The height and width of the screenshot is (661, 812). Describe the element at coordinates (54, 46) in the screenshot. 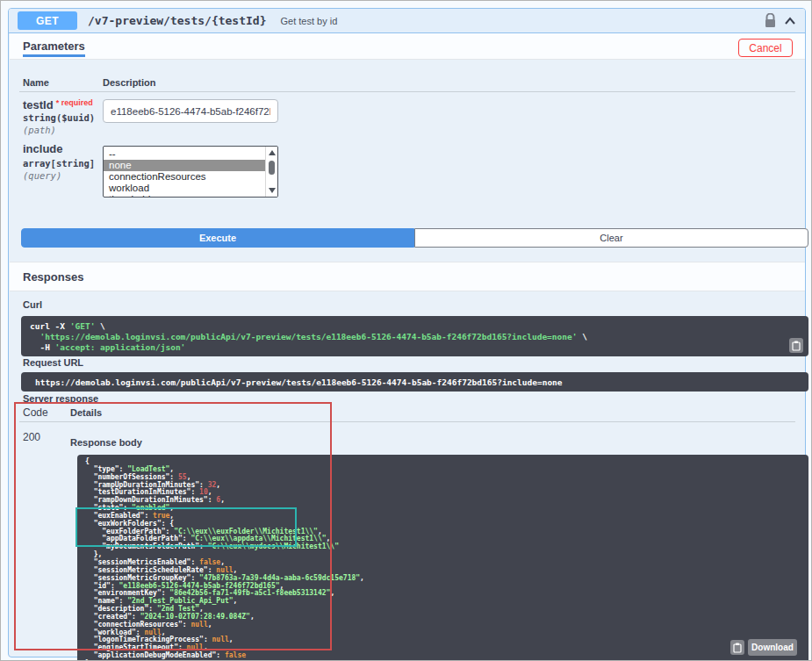

I see `tab-parameters: Parameters` at that location.